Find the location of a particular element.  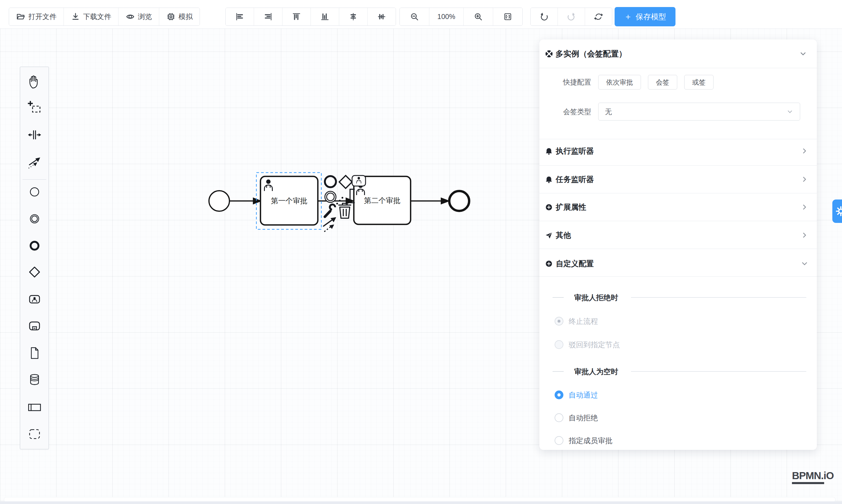

section-label: 自定义配置 is located at coordinates (575, 264).